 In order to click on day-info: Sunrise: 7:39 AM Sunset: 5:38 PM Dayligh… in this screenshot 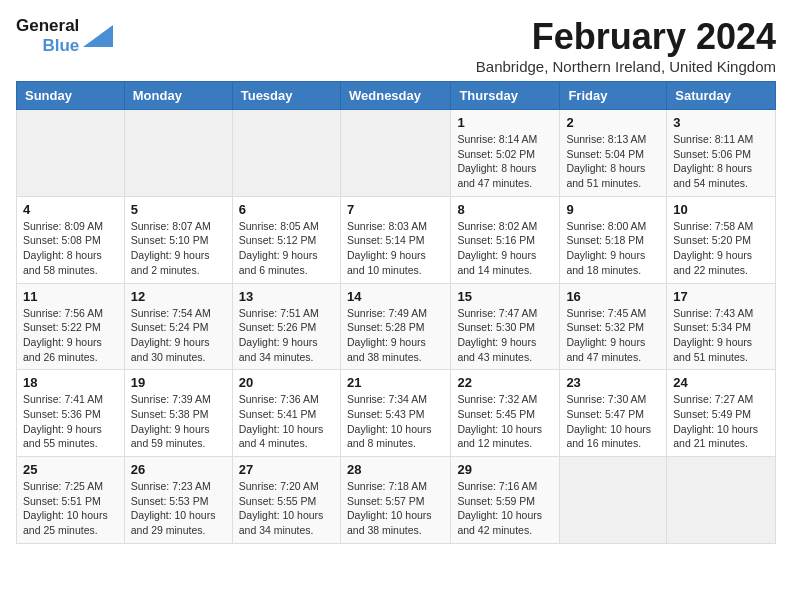, I will do `click(178, 422)`.